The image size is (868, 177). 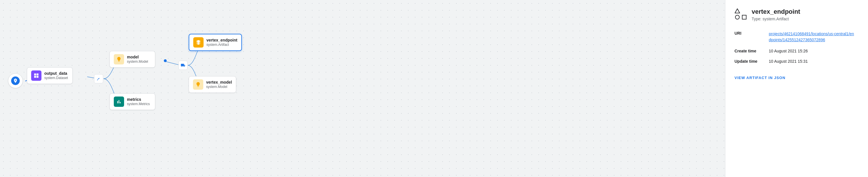 What do you see at coordinates (56, 73) in the screenshot?
I see `output-data-name: output_data` at bounding box center [56, 73].